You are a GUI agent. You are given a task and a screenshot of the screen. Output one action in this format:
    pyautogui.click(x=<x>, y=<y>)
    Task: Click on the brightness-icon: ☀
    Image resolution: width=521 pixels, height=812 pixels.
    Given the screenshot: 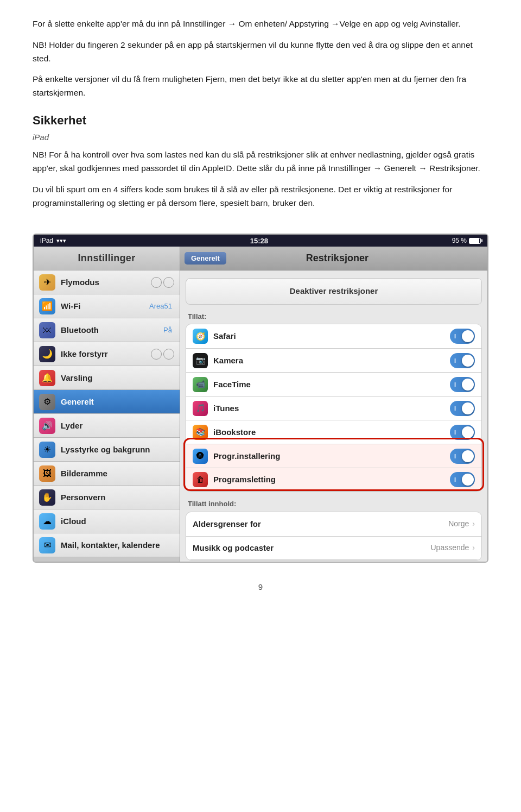 What is the action you would take?
    pyautogui.click(x=47, y=450)
    